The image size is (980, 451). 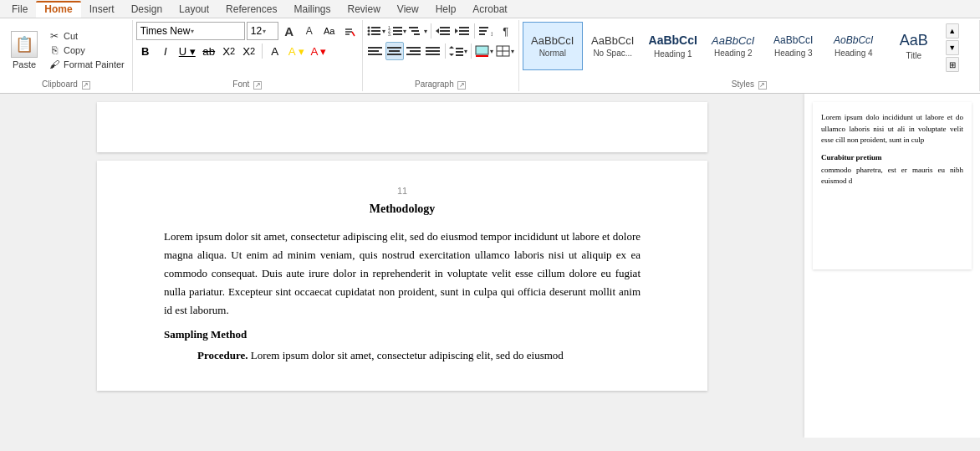 I want to click on style-normal: AaBbCcI Normal, so click(x=553, y=46).